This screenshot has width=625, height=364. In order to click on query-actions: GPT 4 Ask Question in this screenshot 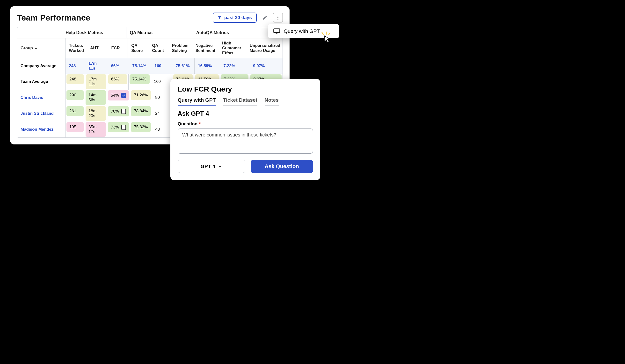, I will do `click(245, 167)`.